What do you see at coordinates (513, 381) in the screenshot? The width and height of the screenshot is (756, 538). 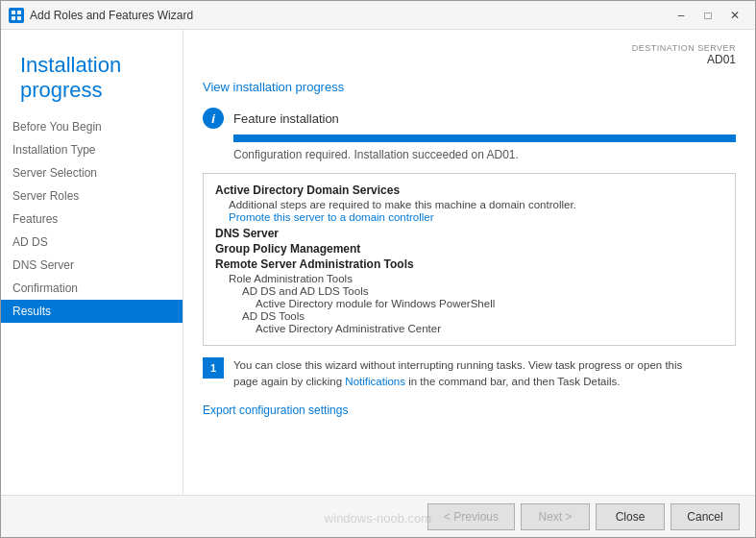 I see `notif-text-3: in the command bar, and then Task Detail…` at bounding box center [513, 381].